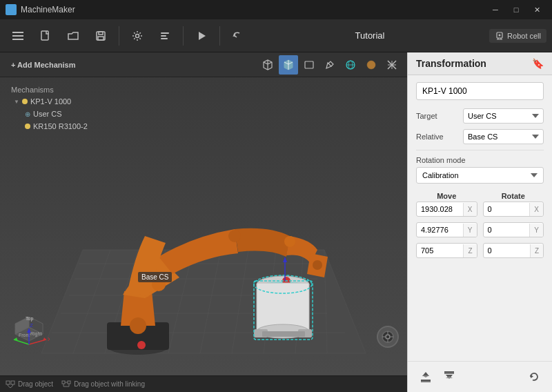 The height and width of the screenshot is (392, 552). What do you see at coordinates (351, 65) in the screenshot?
I see `sphere-tool` at bounding box center [351, 65].